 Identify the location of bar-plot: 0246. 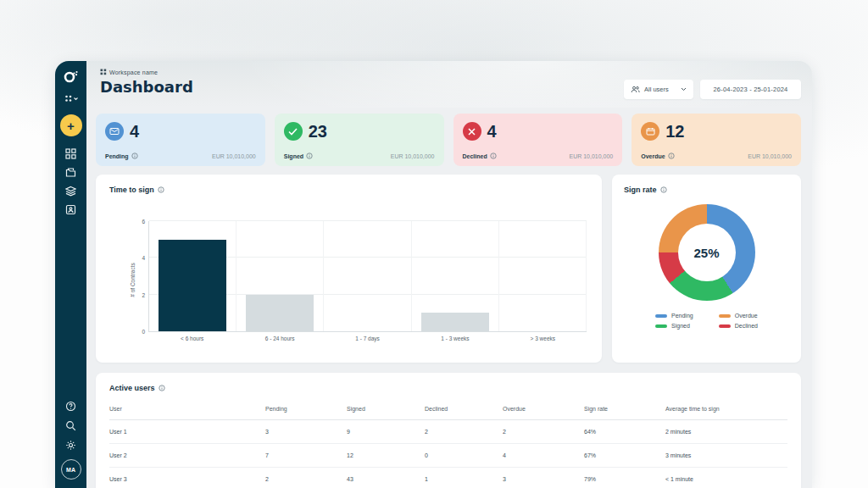
(368, 276).